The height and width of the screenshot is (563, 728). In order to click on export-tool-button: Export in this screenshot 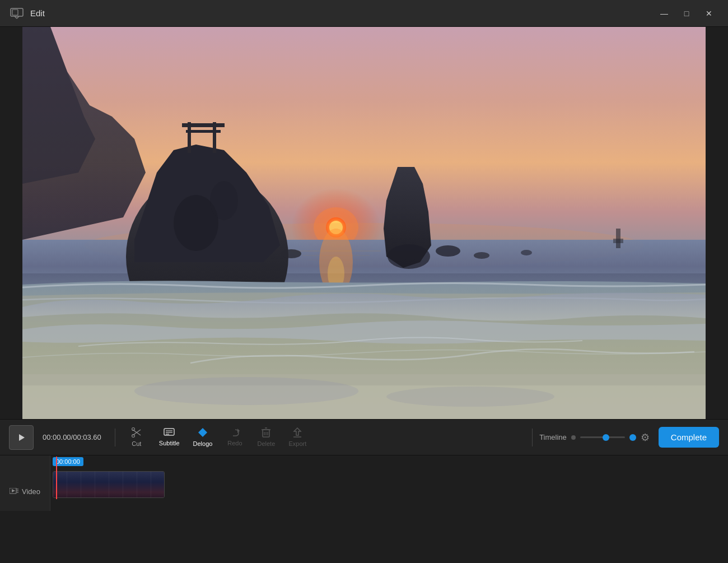, I will do `click(297, 438)`.